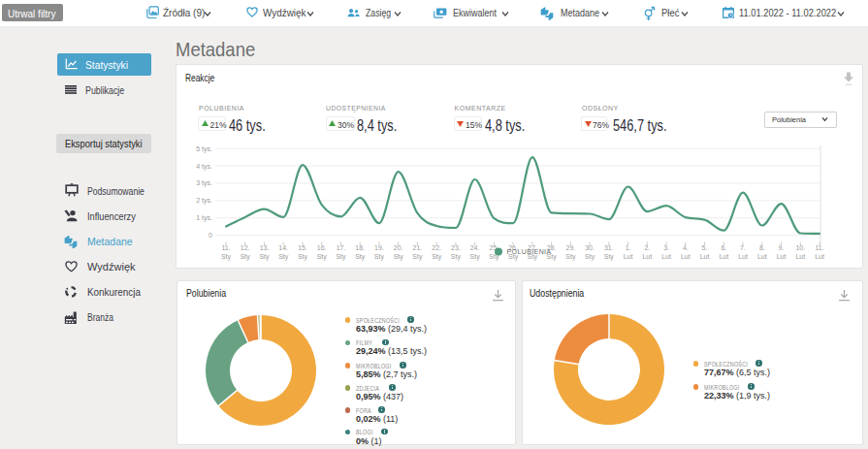 This screenshot has height=449, width=868. Describe the element at coordinates (666, 248) in the screenshot. I see `svg-text: 3.` at that location.